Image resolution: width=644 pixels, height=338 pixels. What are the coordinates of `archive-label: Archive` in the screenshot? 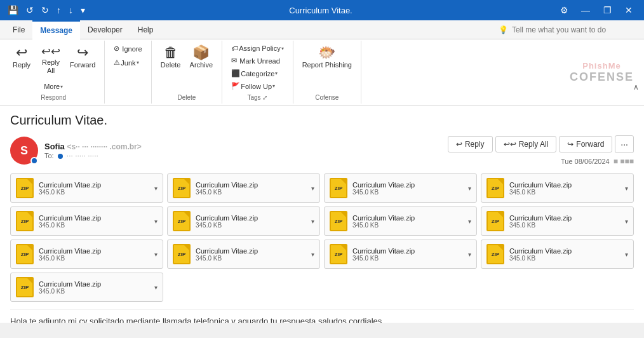 It's located at (202, 65).